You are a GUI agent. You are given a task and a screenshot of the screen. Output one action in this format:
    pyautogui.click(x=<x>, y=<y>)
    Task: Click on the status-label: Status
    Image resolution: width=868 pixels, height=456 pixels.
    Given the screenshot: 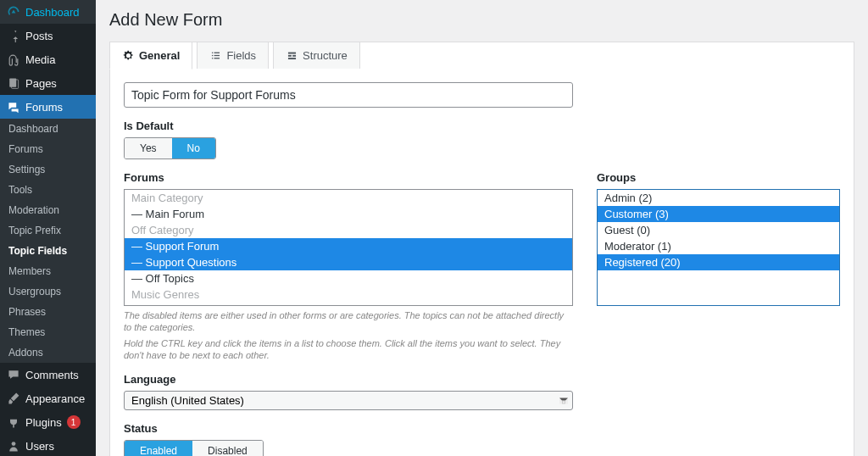 What is the action you would take?
    pyautogui.click(x=481, y=429)
    